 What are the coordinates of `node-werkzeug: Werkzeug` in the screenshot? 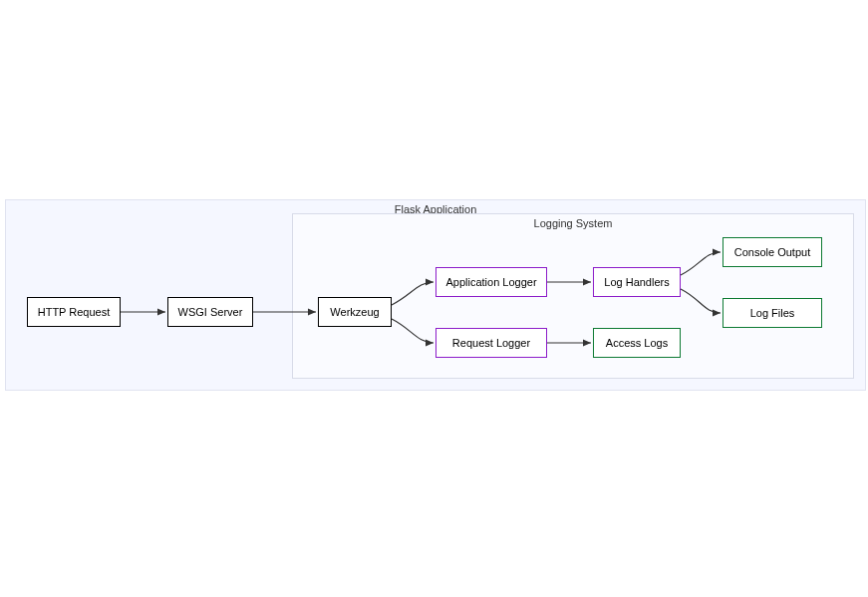 It's located at (355, 312).